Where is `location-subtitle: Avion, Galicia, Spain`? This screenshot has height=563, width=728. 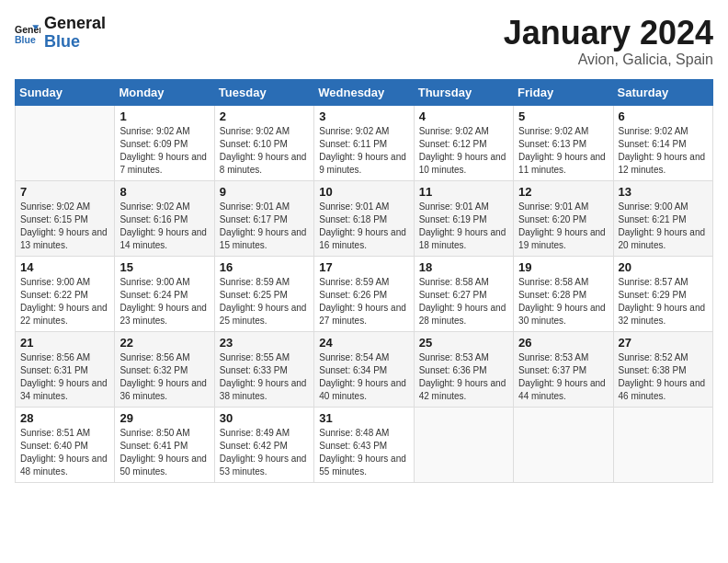 location-subtitle: Avion, Galicia, Spain is located at coordinates (609, 60).